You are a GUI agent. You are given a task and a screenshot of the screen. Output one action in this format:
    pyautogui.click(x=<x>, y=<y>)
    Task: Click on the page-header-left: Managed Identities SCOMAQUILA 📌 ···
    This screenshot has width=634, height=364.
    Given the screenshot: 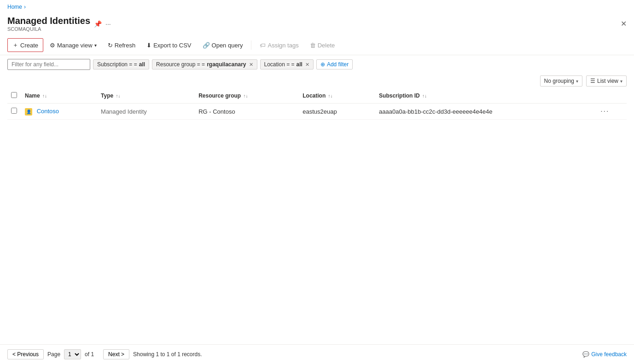 What is the action you would take?
    pyautogui.click(x=59, y=24)
    